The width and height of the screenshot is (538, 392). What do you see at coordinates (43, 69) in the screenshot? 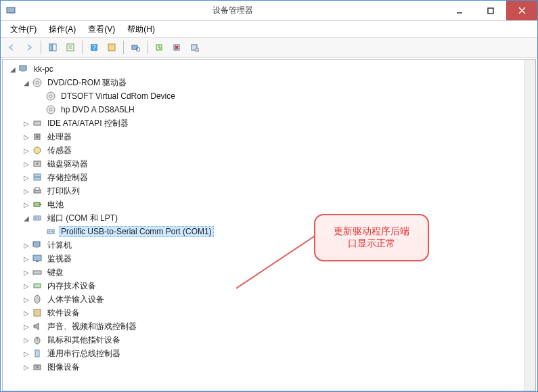
I see `tree-node-label: kk-pc` at bounding box center [43, 69].